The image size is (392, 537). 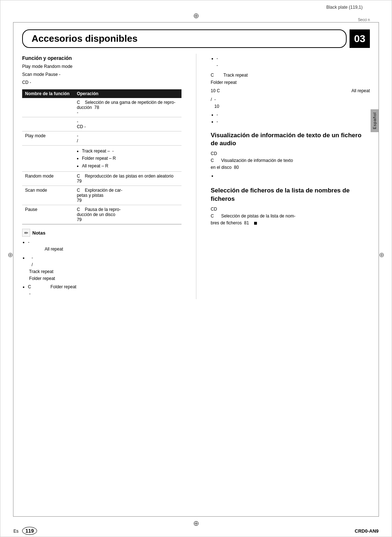 What do you see at coordinates (290, 164) in the screenshot?
I see `content-line: C Visualización de información de textoe…` at bounding box center [290, 164].